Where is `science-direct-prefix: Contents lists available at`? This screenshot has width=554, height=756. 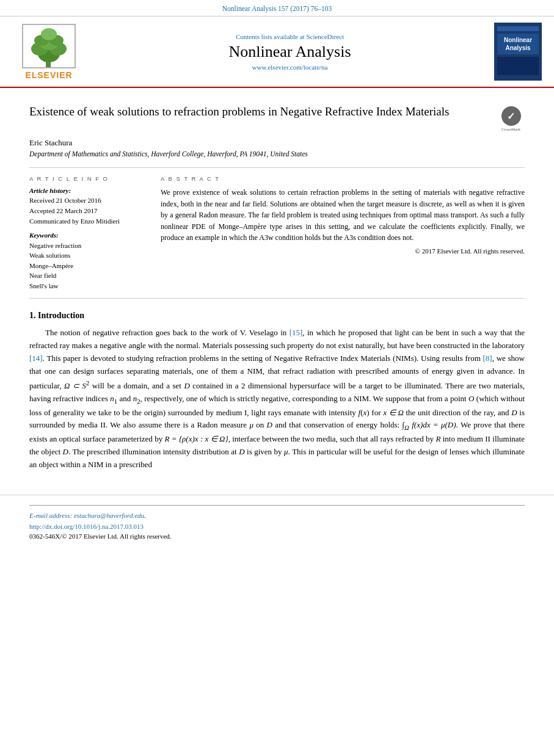
science-direct-prefix: Contents lists available at is located at coordinates (270, 37).